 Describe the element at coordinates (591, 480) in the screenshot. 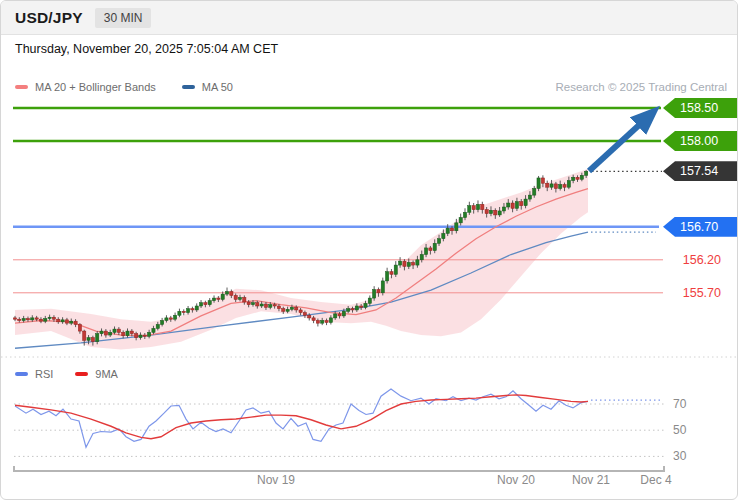

I see `date-label-Nov-21: Nov 21` at that location.